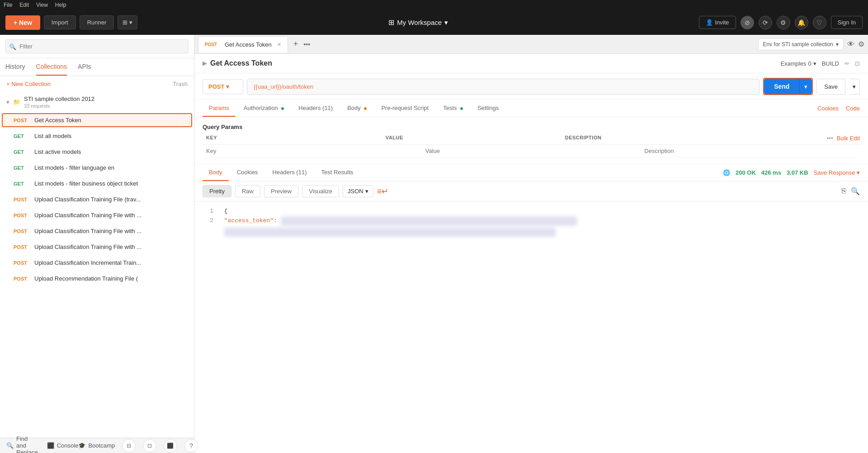  Describe the element at coordinates (855, 191) in the screenshot. I see `search-response-icon: 🔍` at that location.